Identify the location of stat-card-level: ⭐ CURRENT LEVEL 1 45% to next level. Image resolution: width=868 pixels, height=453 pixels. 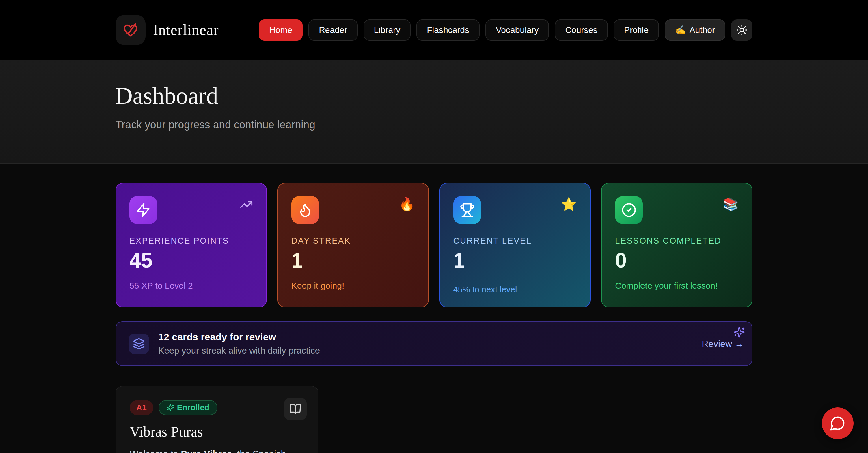
(515, 245).